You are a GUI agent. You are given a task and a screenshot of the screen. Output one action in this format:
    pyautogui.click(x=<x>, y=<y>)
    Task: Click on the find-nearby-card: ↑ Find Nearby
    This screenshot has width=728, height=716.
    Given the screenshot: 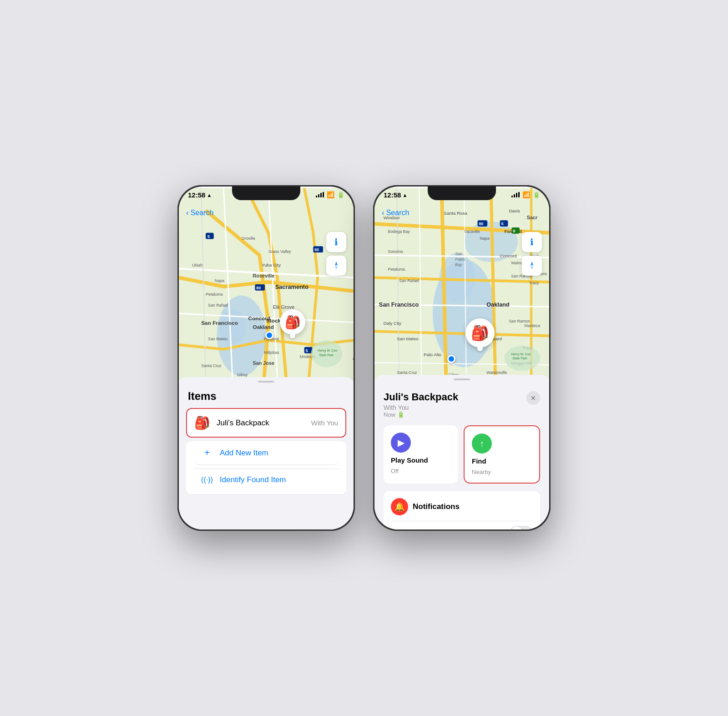 What is the action you would take?
    pyautogui.click(x=502, y=454)
    